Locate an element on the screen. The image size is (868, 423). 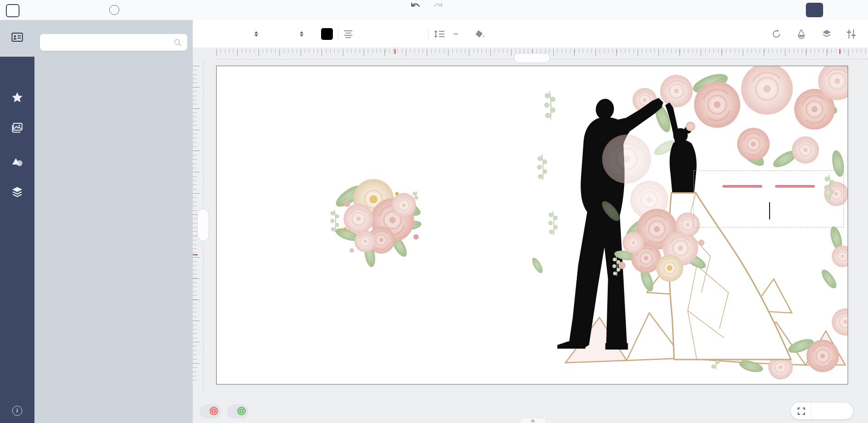
template-search is located at coordinates (113, 43).